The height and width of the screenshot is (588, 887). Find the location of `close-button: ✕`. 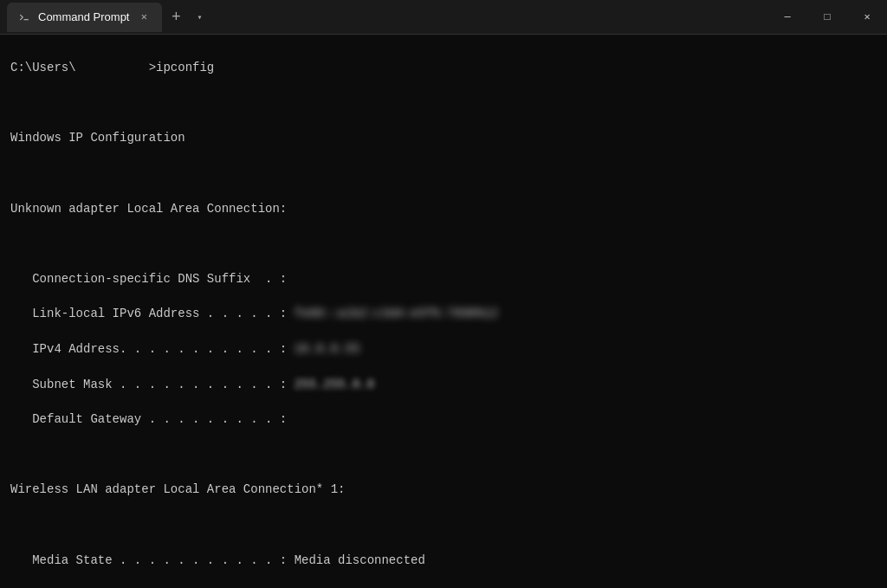

close-button: ✕ is located at coordinates (867, 17).